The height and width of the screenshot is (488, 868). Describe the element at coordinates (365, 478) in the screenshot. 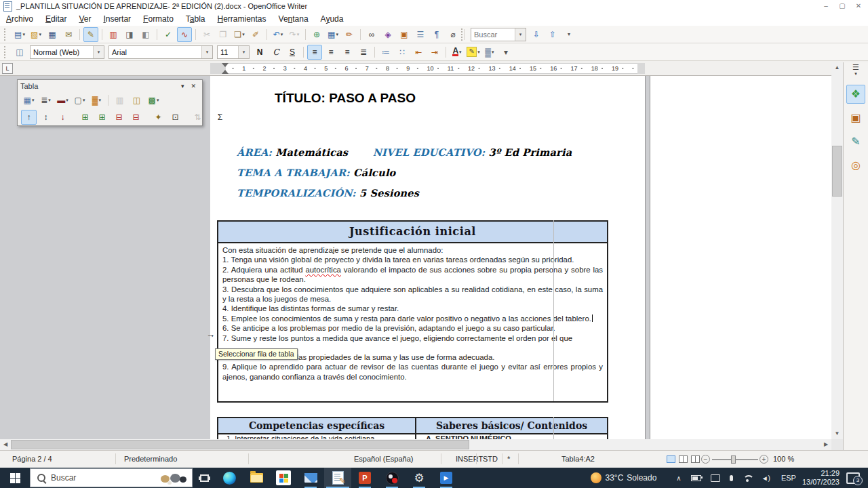

I see `taskbar-app-powerpoint: P` at that location.